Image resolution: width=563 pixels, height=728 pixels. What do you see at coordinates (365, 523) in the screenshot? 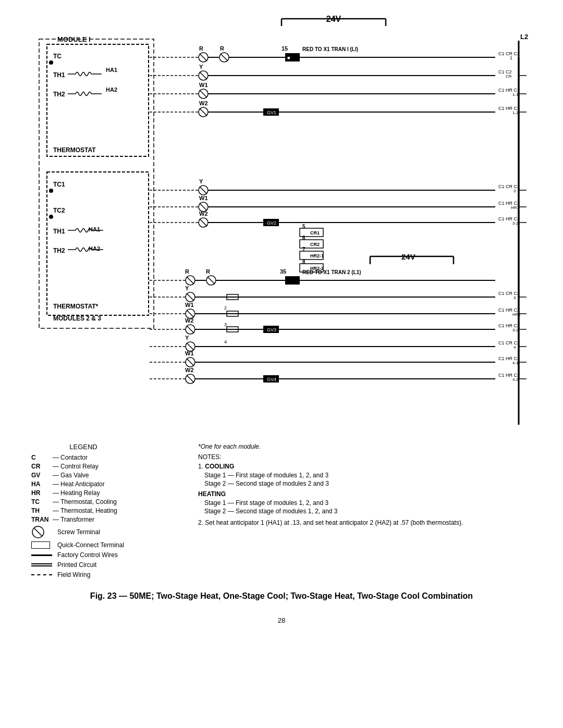
I see `note2: 2. Set heat anticipator 1 (HA1) at .13, …` at bounding box center [365, 523].